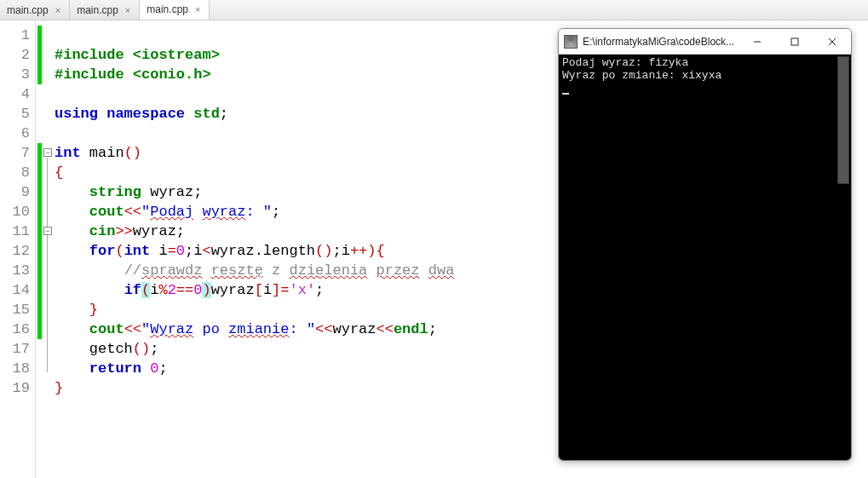 This screenshot has height=478, width=868. What do you see at coordinates (102, 251) in the screenshot?
I see `code-text: for` at bounding box center [102, 251].